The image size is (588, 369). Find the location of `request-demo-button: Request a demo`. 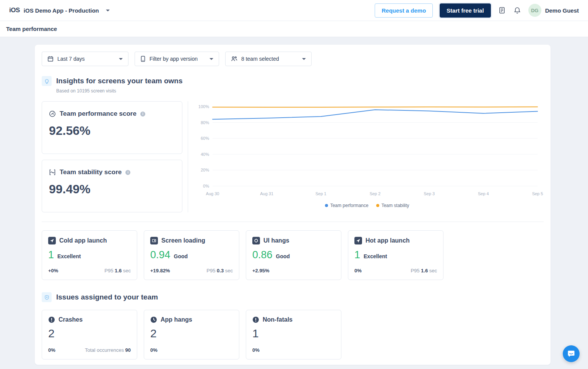

request-demo-button: Request a demo is located at coordinates (404, 11).